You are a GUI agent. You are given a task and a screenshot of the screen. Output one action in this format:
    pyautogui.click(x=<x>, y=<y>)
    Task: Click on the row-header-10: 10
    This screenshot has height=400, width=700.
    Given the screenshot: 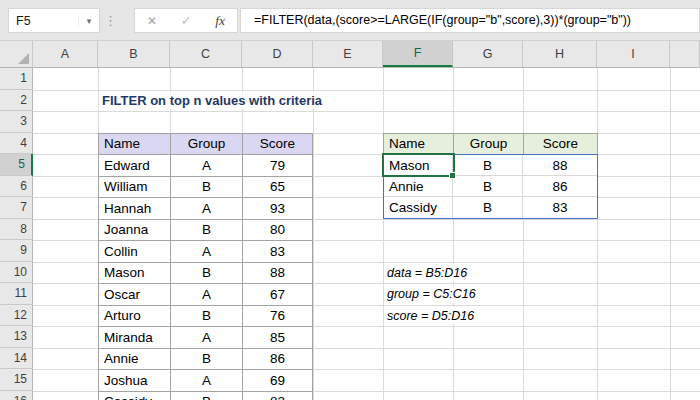 What is the action you would take?
    pyautogui.click(x=16, y=273)
    